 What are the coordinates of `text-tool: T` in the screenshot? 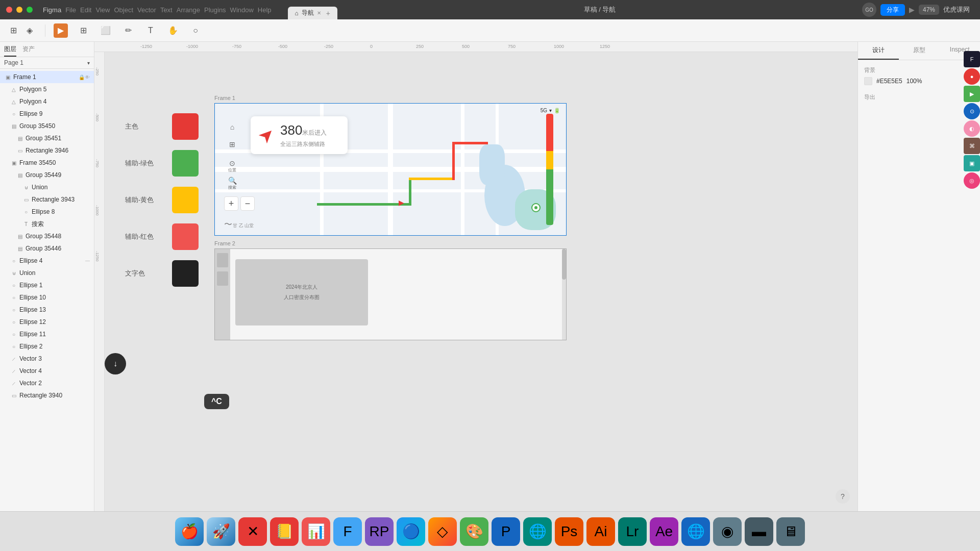 It's located at (151, 31).